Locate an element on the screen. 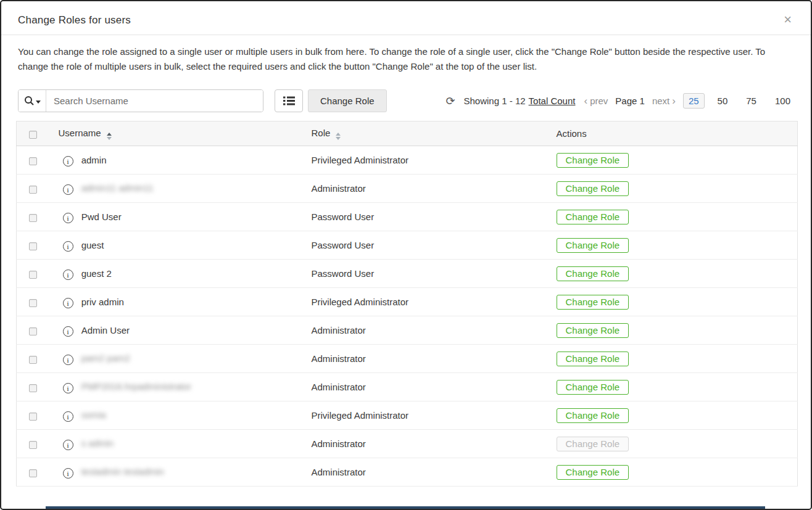 The width and height of the screenshot is (812, 510). list-icon is located at coordinates (289, 101).